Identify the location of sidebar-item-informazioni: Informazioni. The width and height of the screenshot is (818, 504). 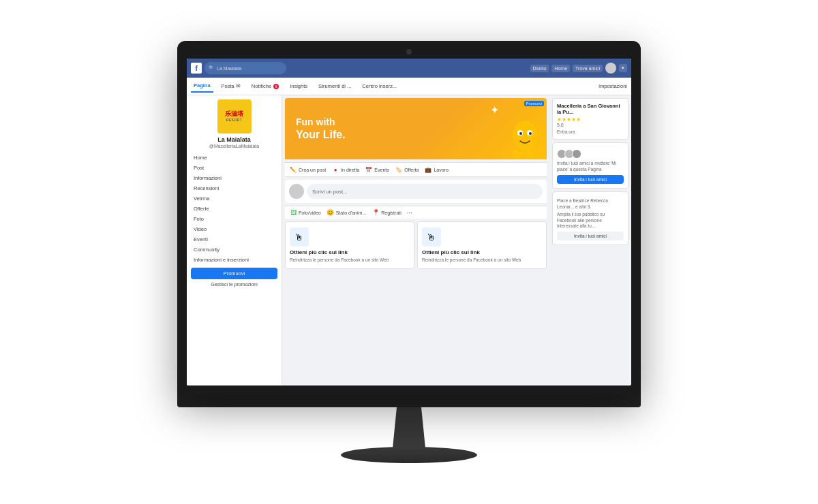
(234, 178).